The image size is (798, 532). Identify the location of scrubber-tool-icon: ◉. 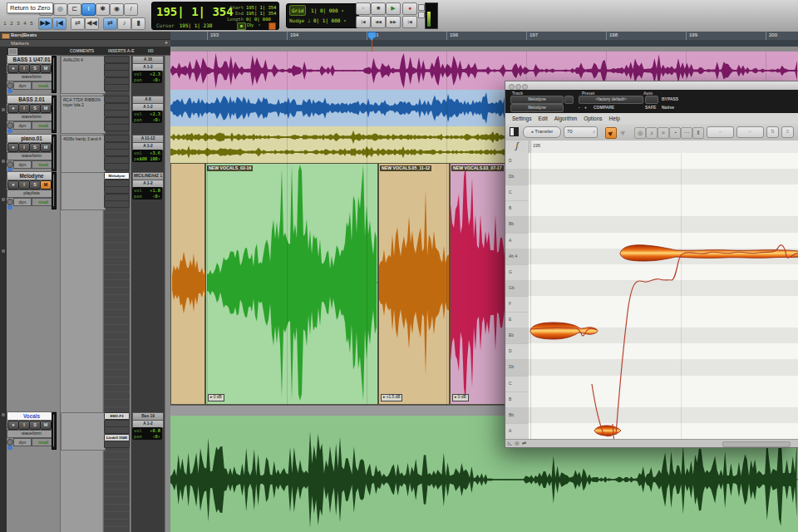
(116, 10).